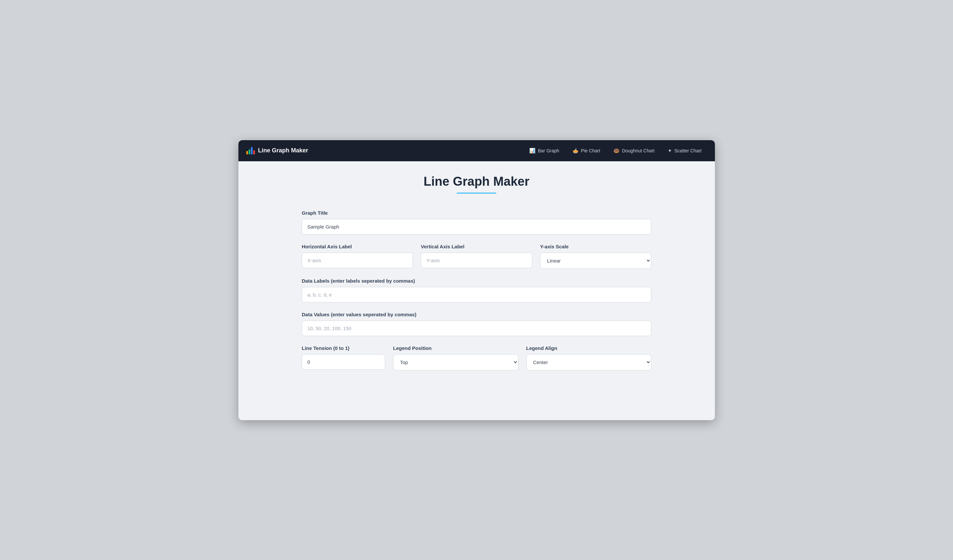  What do you see at coordinates (476, 315) in the screenshot?
I see `data-values-label: Data Values (enter values seperated by c…` at bounding box center [476, 315].